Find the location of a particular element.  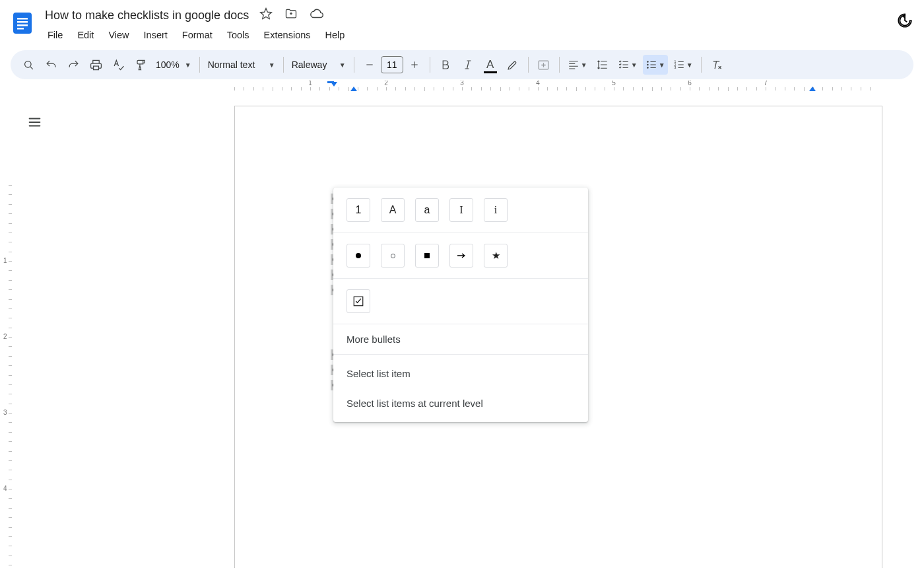

vertical-ruler: 1234 is located at coordinates (7, 330).